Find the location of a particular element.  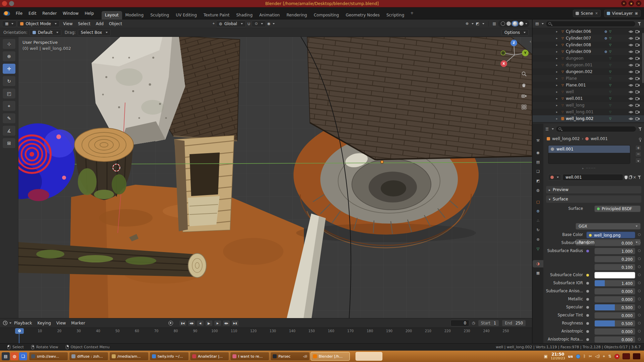

properties-tab: ∴ is located at coordinates (538, 221).